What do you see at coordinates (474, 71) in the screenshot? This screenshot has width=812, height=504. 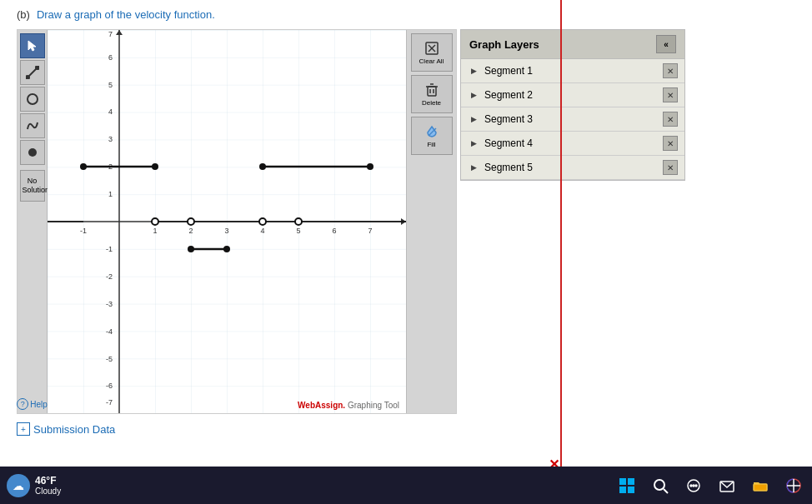 I see `layer-expand-1: ▶` at bounding box center [474, 71].